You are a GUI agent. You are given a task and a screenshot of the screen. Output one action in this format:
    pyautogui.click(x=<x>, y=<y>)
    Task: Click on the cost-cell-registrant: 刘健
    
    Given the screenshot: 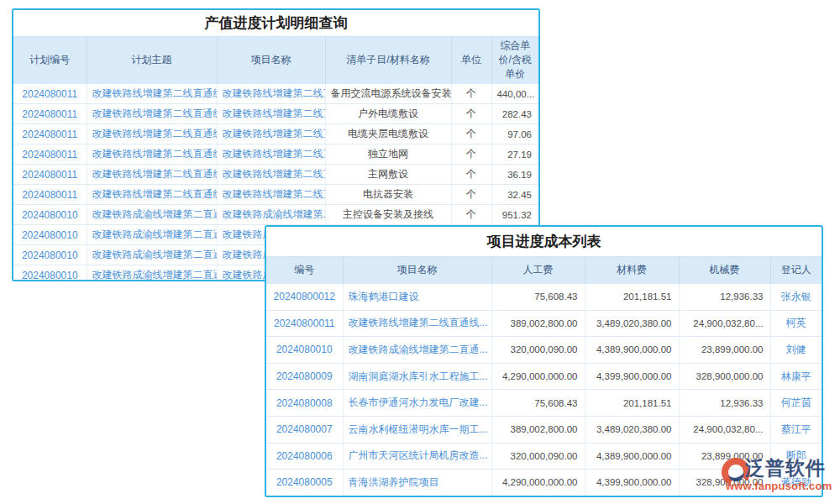 What is the action you would take?
    pyautogui.click(x=796, y=350)
    